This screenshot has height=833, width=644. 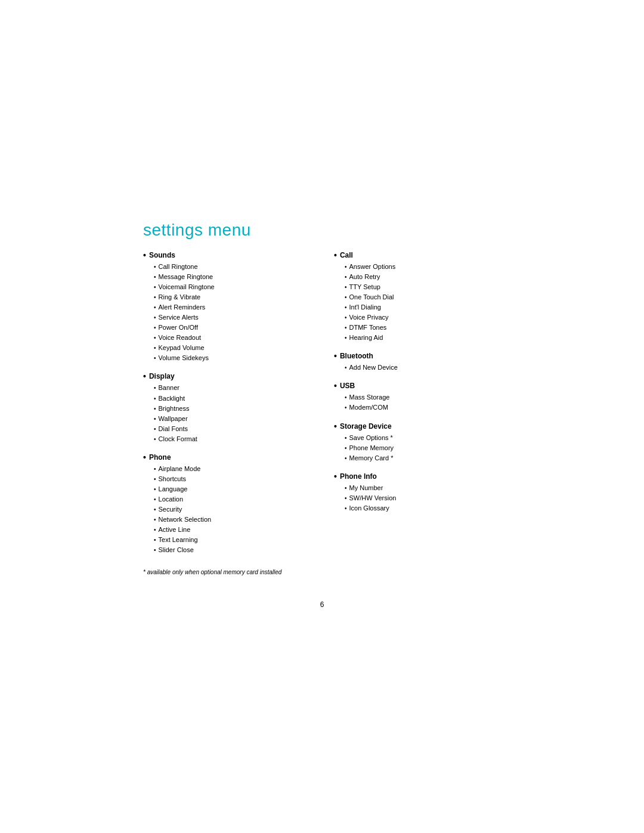 What do you see at coordinates (423, 367) in the screenshot?
I see `list-item: Add New Device` at bounding box center [423, 367].